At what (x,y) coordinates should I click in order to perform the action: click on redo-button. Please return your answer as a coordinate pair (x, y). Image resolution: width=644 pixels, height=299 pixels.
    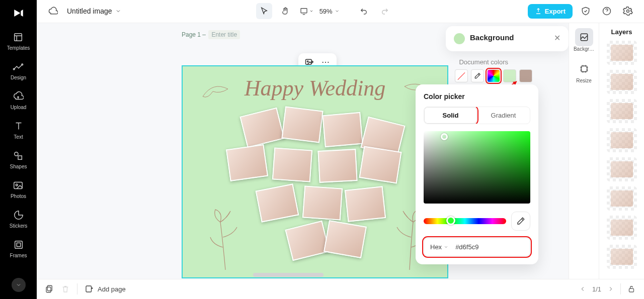
    Looking at the image, I should click on (385, 11).